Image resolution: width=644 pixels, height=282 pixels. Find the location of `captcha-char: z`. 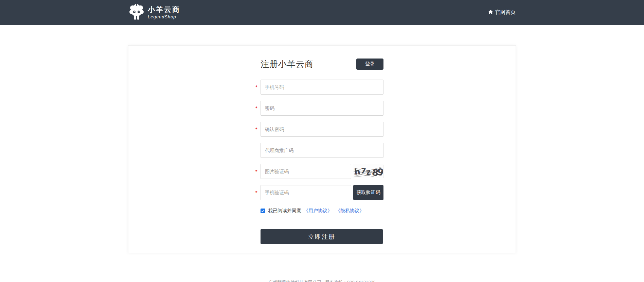

captcha-char: z is located at coordinates (368, 172).